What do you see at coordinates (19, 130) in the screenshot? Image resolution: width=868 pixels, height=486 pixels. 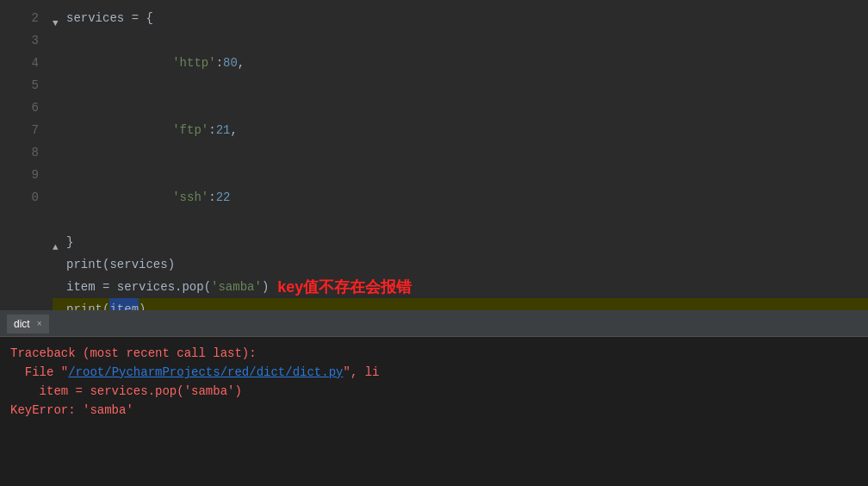 I see `line-number: 7` at bounding box center [19, 130].